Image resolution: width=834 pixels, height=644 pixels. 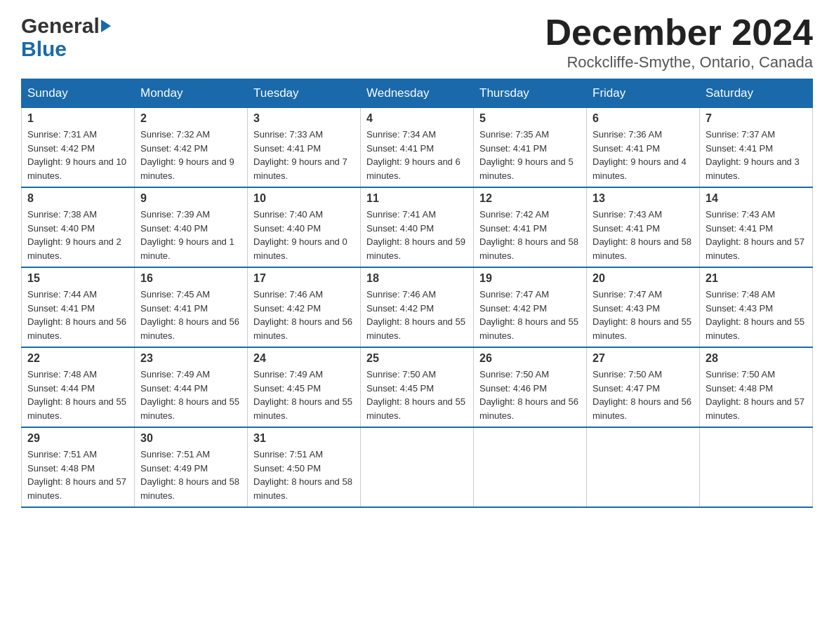 I want to click on day-info: Sunrise: 7:44 AM Sunset: 4:41 PM Dayligh…, so click(x=78, y=315).